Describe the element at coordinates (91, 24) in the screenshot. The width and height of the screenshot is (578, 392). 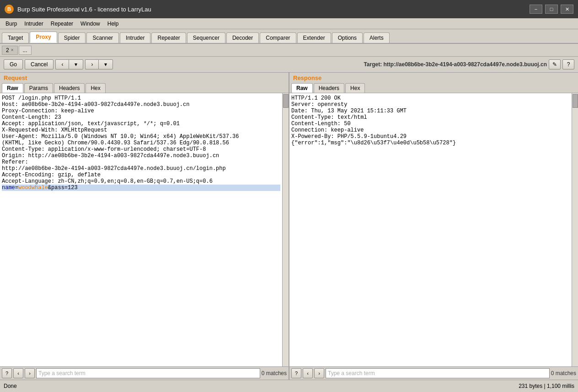
I see `menu-window: Window` at that location.